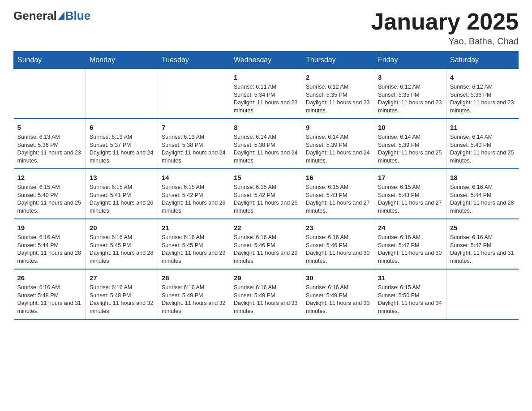 Image resolution: width=532 pixels, height=411 pixels. What do you see at coordinates (266, 278) in the screenshot?
I see `day-number: 29` at bounding box center [266, 278].